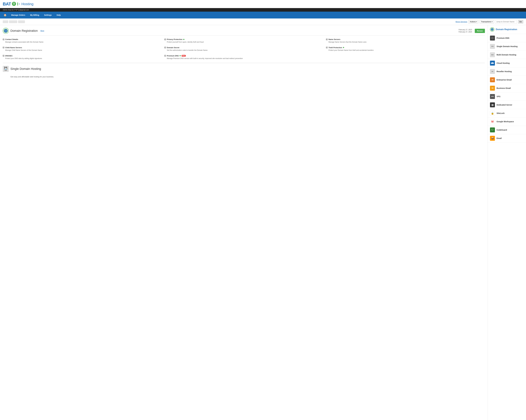  What do you see at coordinates (405, 41) in the screenshot?
I see `feature-name-servers: ▶ Name Servers Manage Name Servers that …` at bounding box center [405, 41].